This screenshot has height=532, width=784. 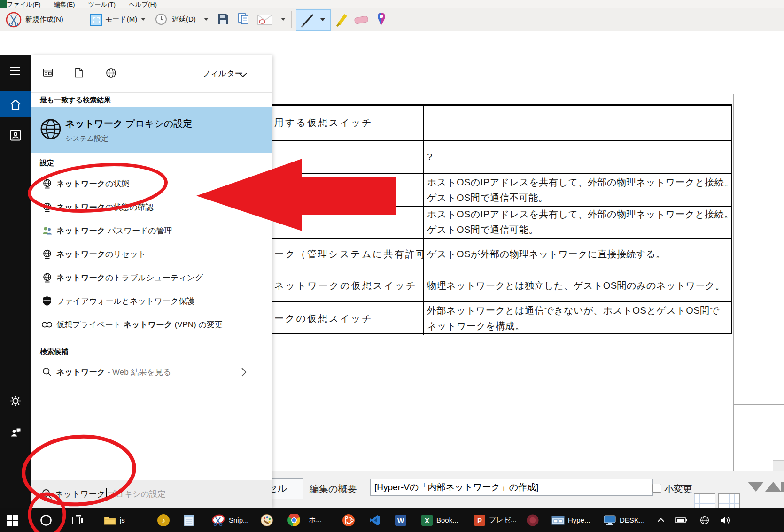 I want to click on taskbar-item-music: ♪, so click(x=163, y=520).